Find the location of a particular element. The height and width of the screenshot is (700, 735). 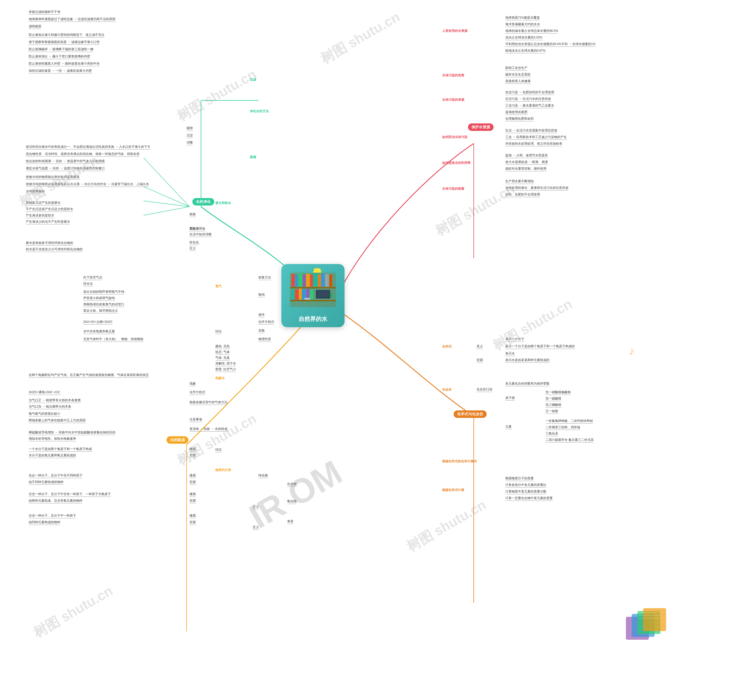

prev-1: 生活 → 生活污水实现集中处理后排放 is located at coordinates (532, 131).